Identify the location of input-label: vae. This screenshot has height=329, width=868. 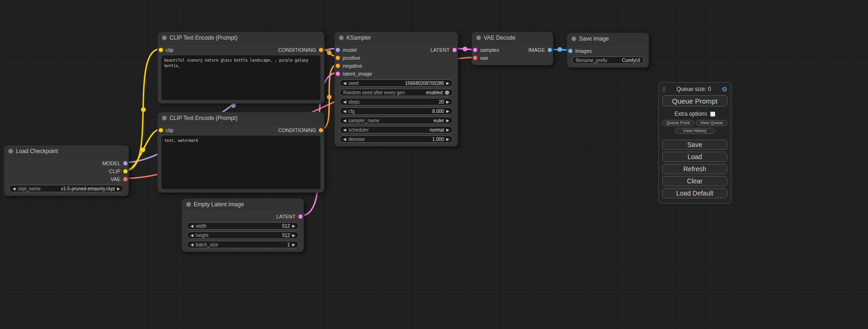
(484, 58).